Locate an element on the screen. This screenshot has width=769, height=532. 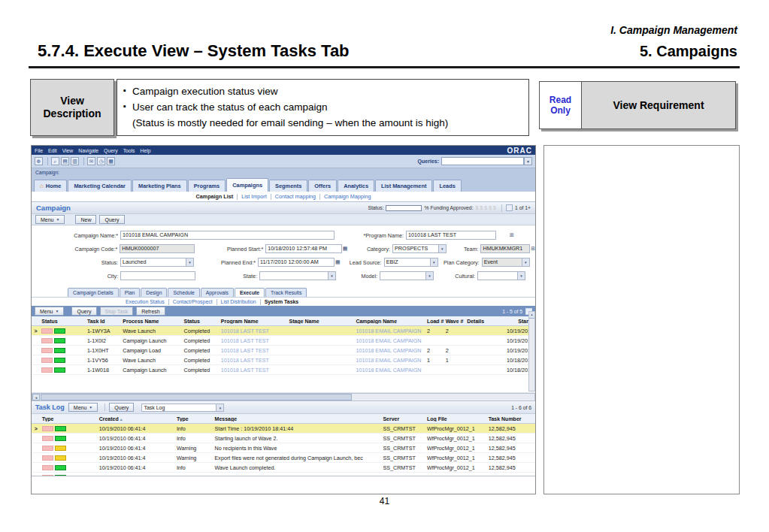
col-task-number: Task Number is located at coordinates (511, 419).